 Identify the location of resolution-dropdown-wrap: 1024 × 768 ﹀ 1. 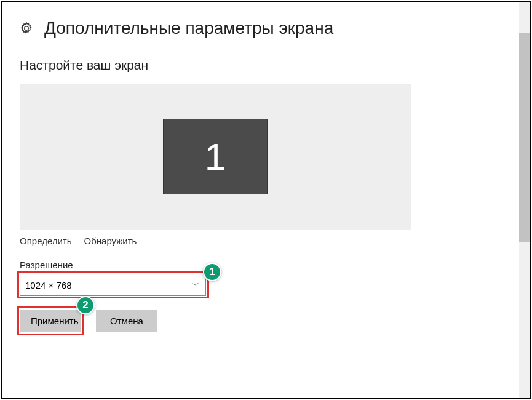
(116, 285).